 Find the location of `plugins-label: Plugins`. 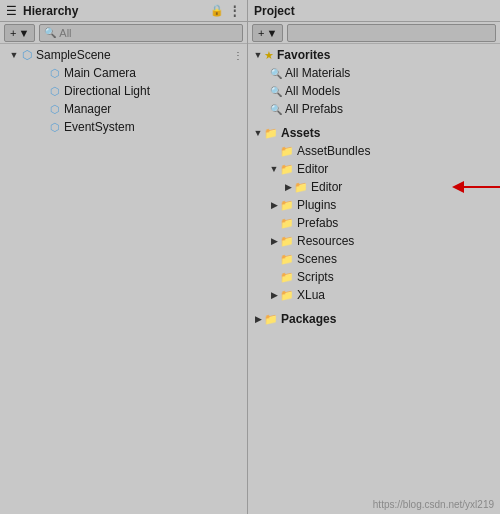

plugins-label: Plugins is located at coordinates (316, 205).